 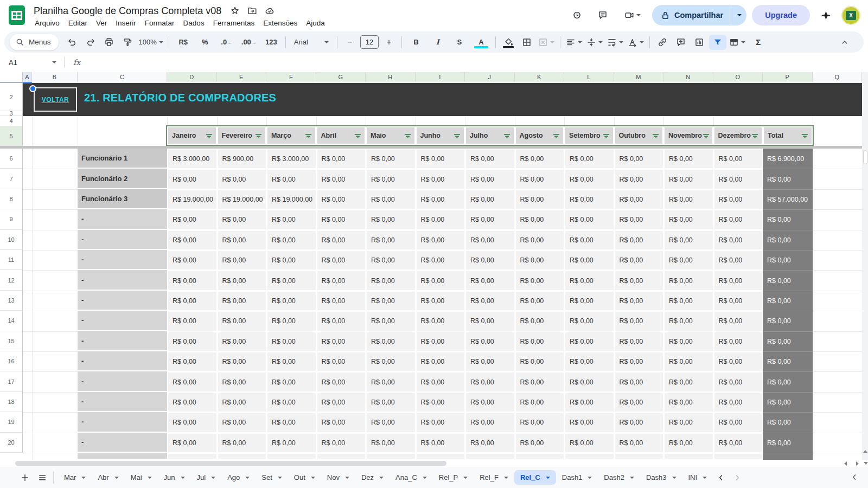 I want to click on column-header-I: I, so click(x=441, y=77).